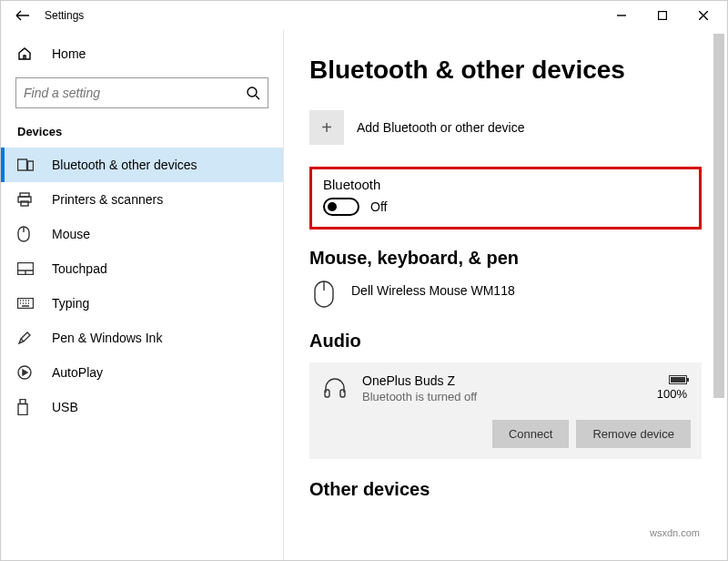 This screenshot has width=728, height=561. I want to click on sidebar-item-autoplay: AutoPlay, so click(142, 372).